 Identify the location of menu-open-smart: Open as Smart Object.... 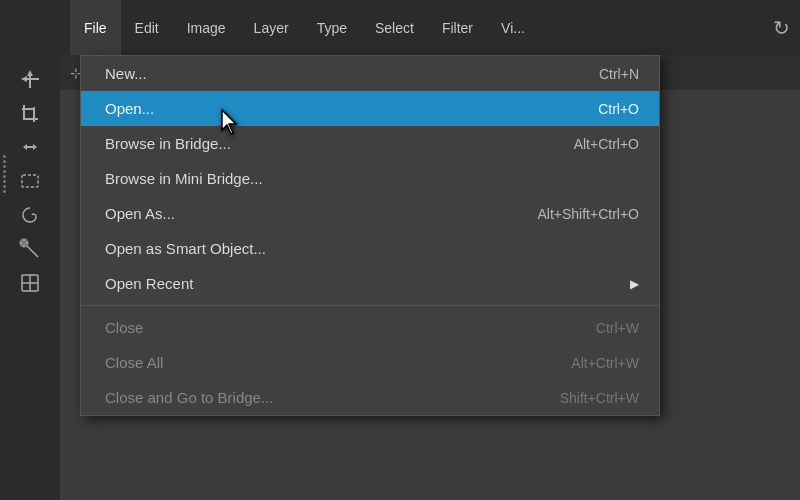
(370, 248).